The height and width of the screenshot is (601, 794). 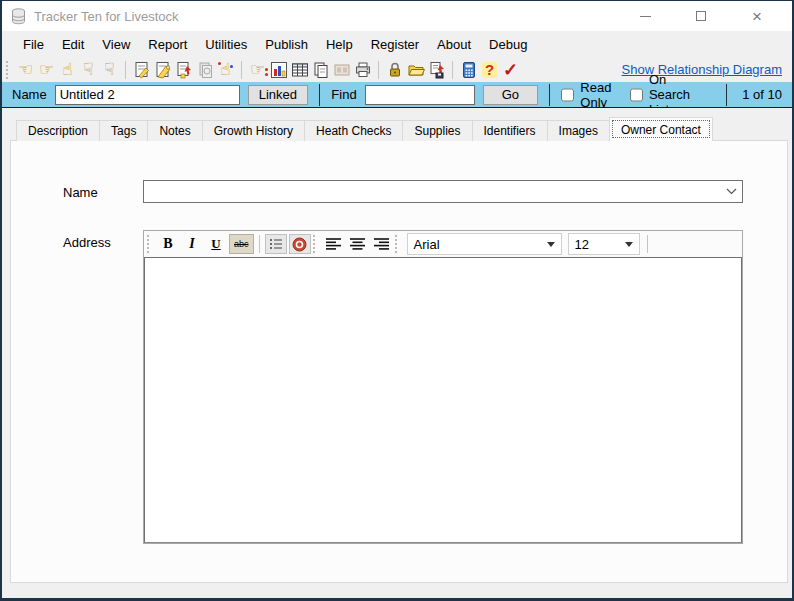 I want to click on on-search-list-checkbox, so click(x=636, y=95).